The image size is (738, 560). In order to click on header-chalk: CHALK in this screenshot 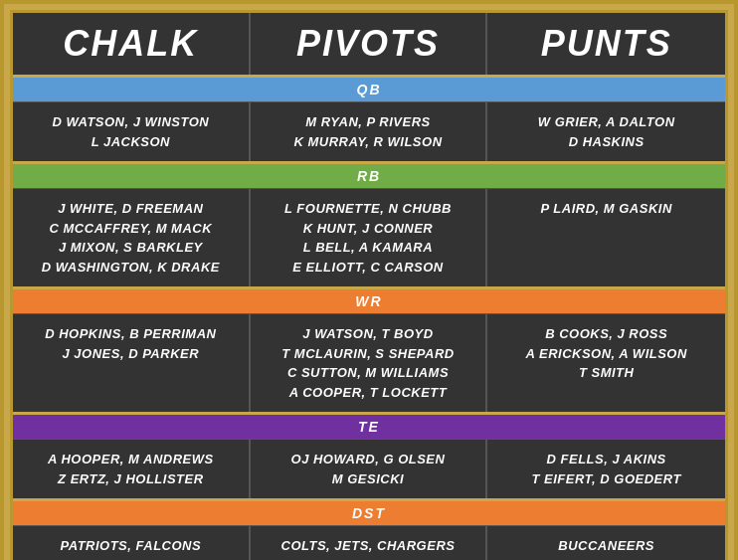, I will do `click(131, 44)`.